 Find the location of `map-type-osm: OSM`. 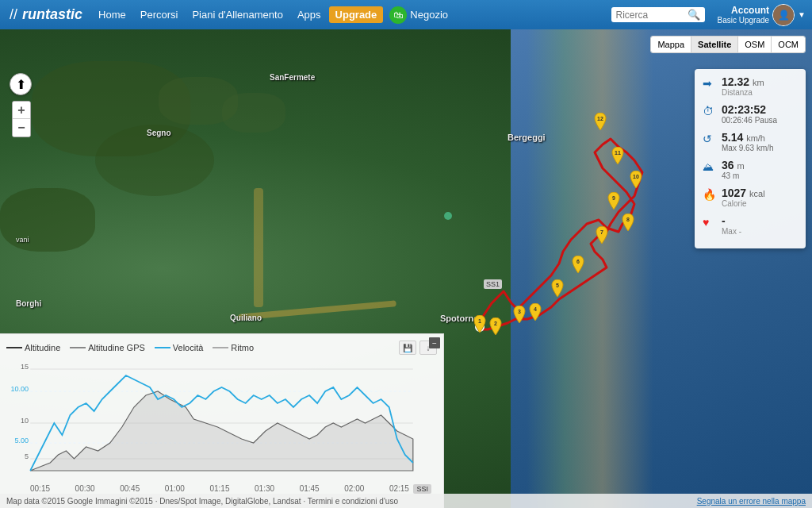

map-type-osm: OSM is located at coordinates (755, 44).